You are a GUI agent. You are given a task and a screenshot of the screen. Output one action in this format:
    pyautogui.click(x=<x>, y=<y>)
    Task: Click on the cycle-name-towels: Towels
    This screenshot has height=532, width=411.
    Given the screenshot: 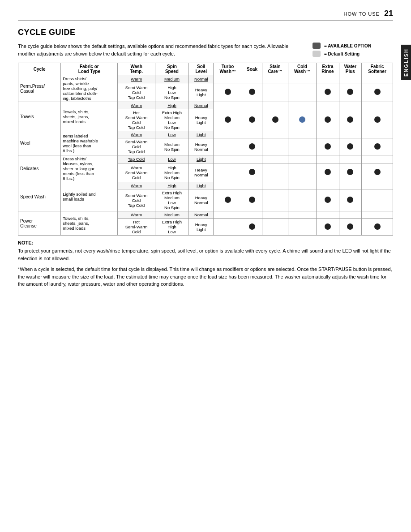 What is the action you would take?
    pyautogui.click(x=39, y=116)
    